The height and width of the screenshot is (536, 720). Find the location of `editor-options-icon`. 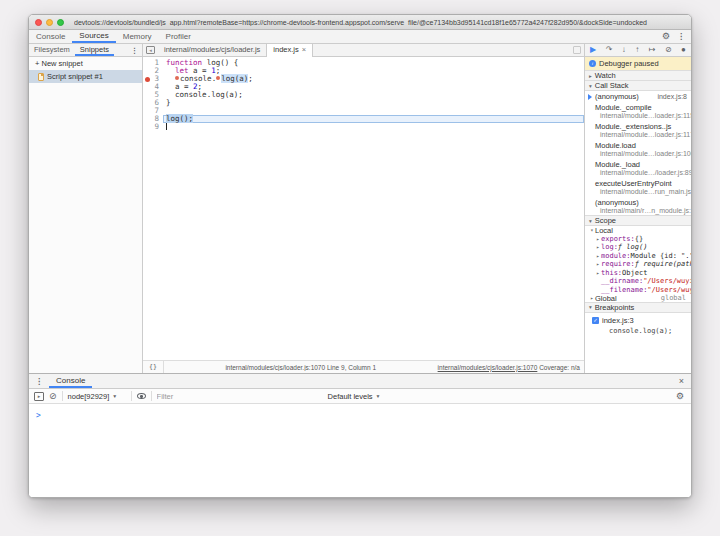

editor-options-icon is located at coordinates (577, 50).